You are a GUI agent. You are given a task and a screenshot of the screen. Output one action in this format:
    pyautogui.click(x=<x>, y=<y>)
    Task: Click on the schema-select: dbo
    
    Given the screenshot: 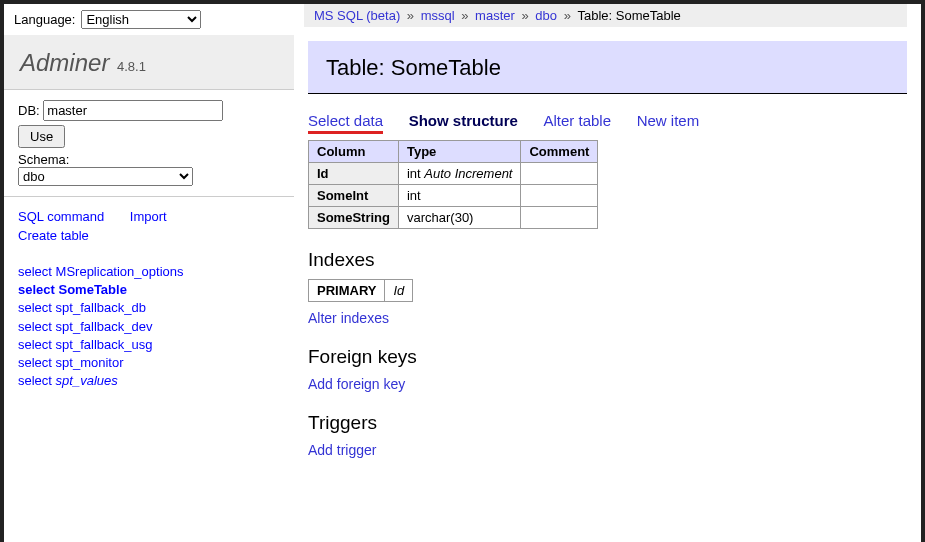 What is the action you would take?
    pyautogui.click(x=106, y=176)
    